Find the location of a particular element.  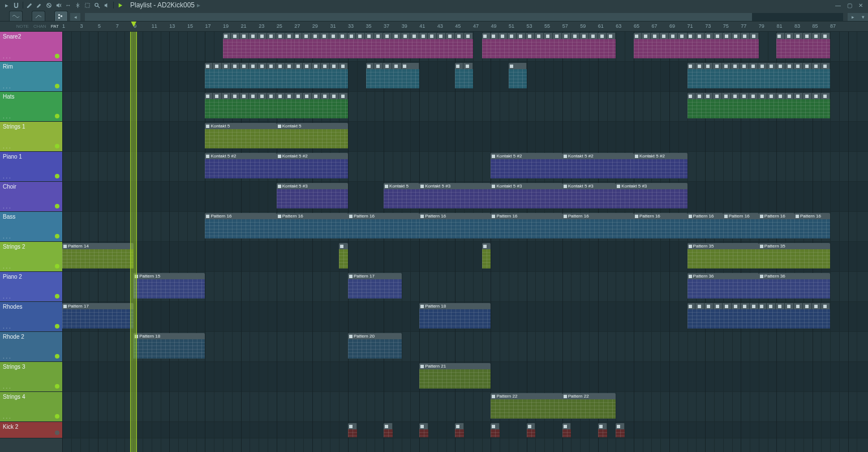

clip: Pattern 18 is located at coordinates (455, 316).